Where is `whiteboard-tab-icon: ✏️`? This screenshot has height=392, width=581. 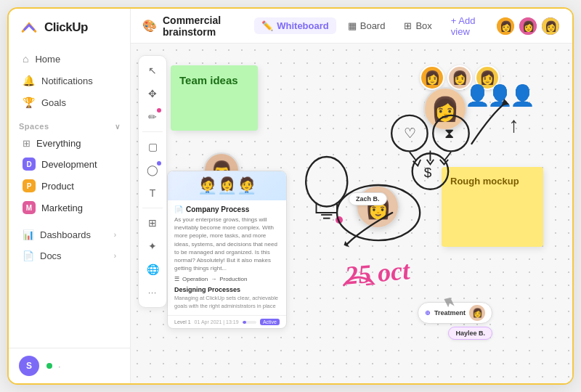 whiteboard-tab-icon: ✏️ is located at coordinates (267, 26).